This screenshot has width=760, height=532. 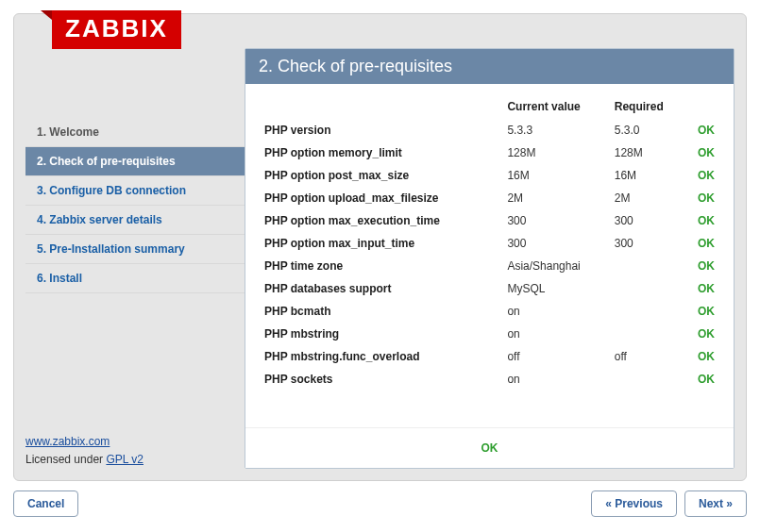 What do you see at coordinates (135, 249) in the screenshot?
I see `nav-step-5: 5. Pre-Installation summary` at bounding box center [135, 249].